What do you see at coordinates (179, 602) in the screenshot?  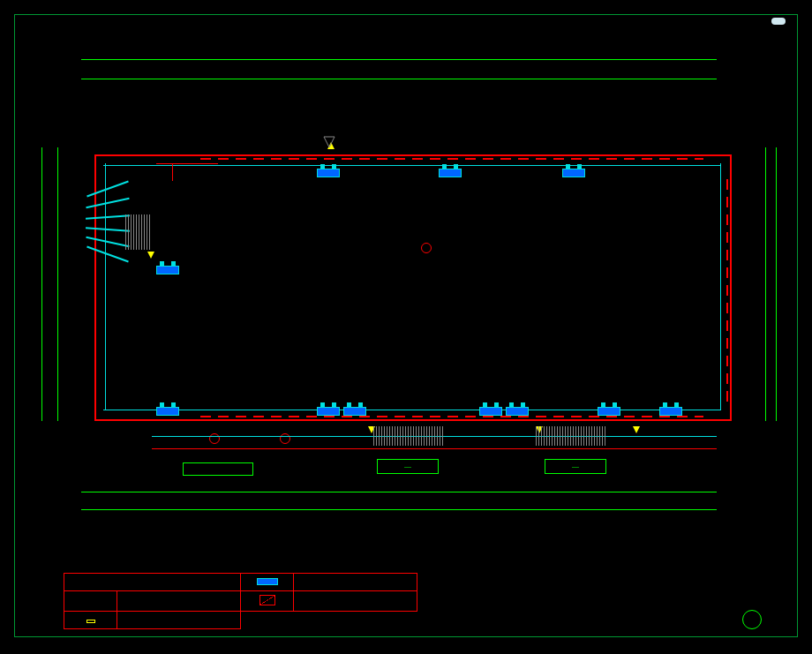 I see `legend-col2` at bounding box center [179, 602].